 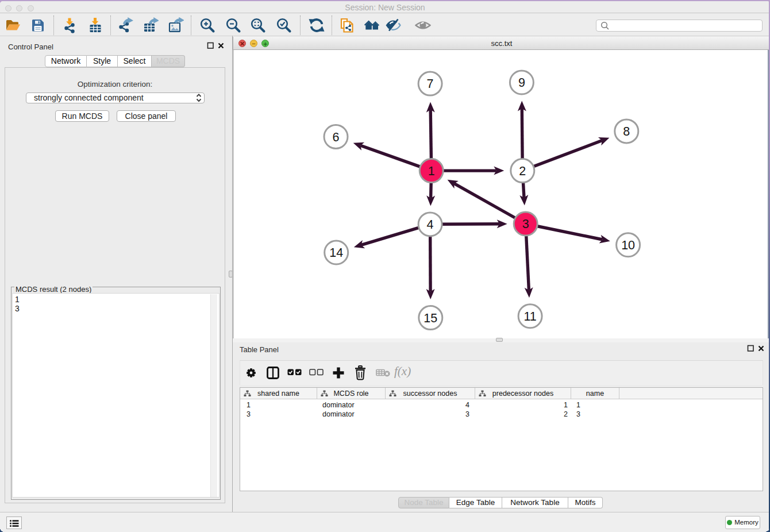 I want to click on svg-text: 1, so click(x=432, y=171).